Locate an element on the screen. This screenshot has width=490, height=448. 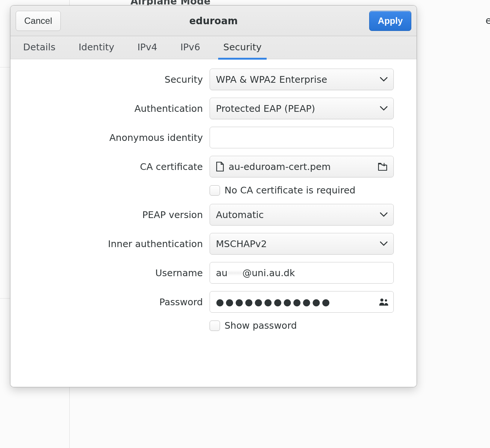
security-combo: WPA & WPA2 Enterprise is located at coordinates (302, 79).